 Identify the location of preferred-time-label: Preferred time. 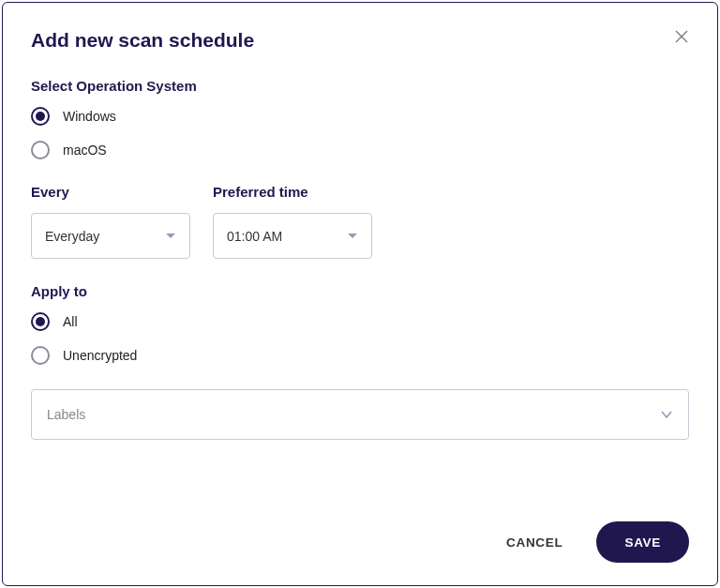
(292, 191).